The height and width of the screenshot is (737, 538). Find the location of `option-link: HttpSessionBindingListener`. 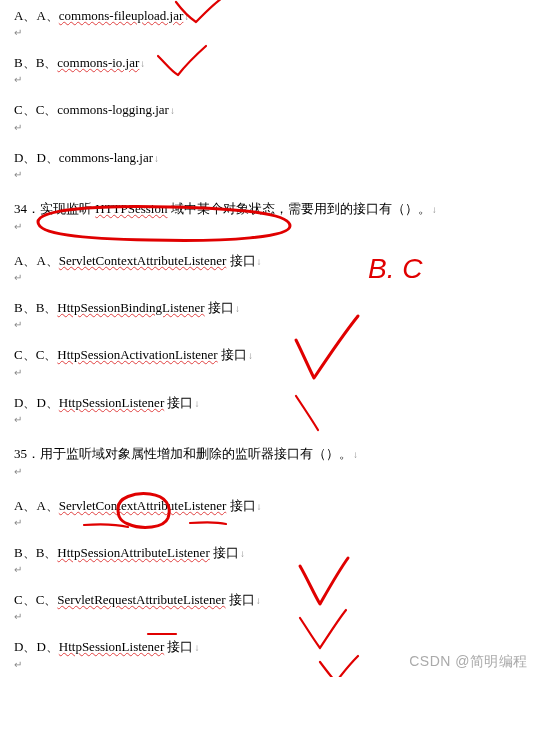

option-link: HttpSessionBindingListener is located at coordinates (130, 308).